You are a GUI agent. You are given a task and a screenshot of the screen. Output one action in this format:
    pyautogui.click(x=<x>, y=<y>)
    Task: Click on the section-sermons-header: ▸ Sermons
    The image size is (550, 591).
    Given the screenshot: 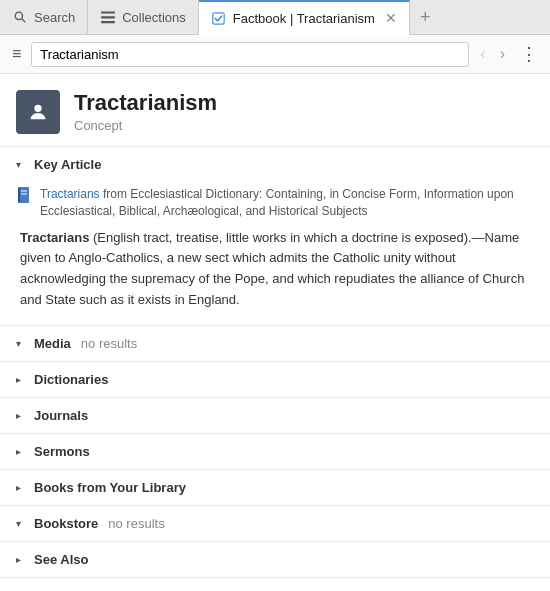 What is the action you would take?
    pyautogui.click(x=275, y=452)
    